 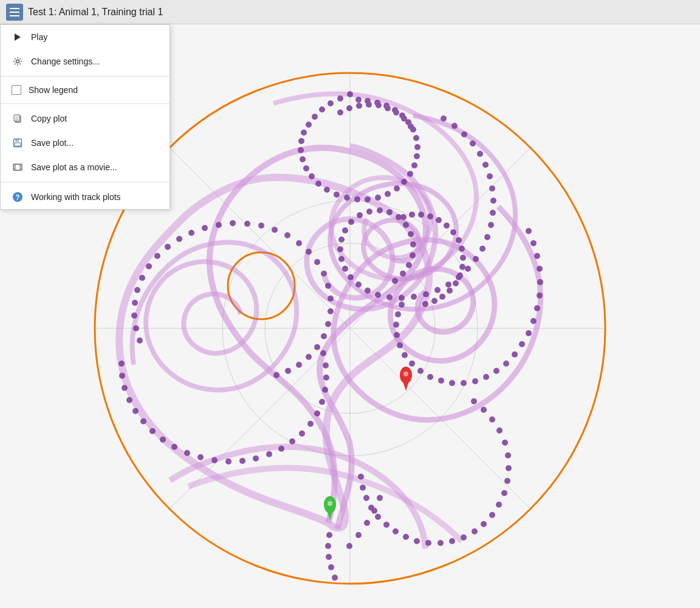 What do you see at coordinates (53, 90) in the screenshot?
I see `show-legend-label: Show legend` at bounding box center [53, 90].